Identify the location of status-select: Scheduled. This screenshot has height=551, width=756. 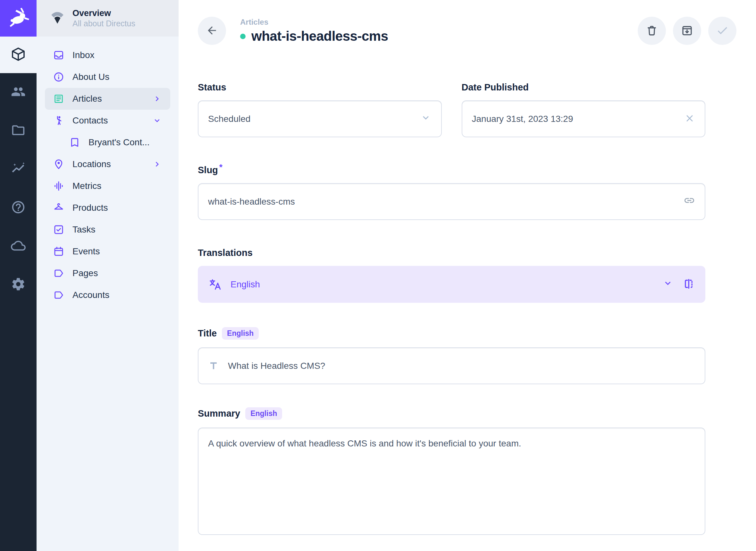
(320, 119).